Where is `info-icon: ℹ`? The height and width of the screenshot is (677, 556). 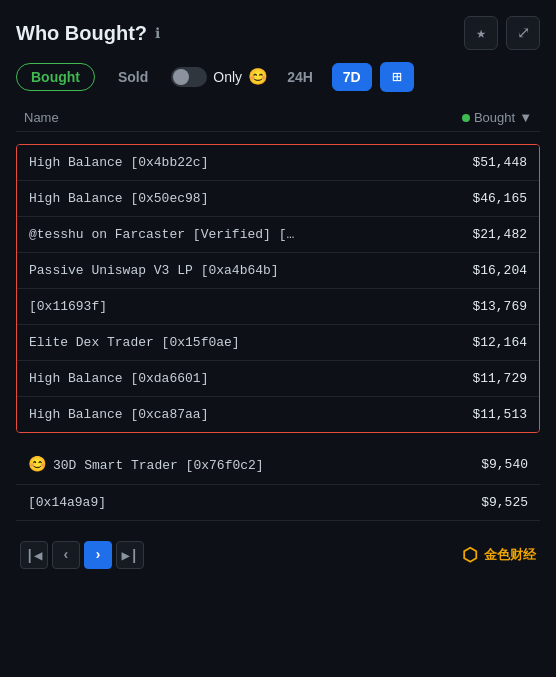 info-icon: ℹ is located at coordinates (158, 34).